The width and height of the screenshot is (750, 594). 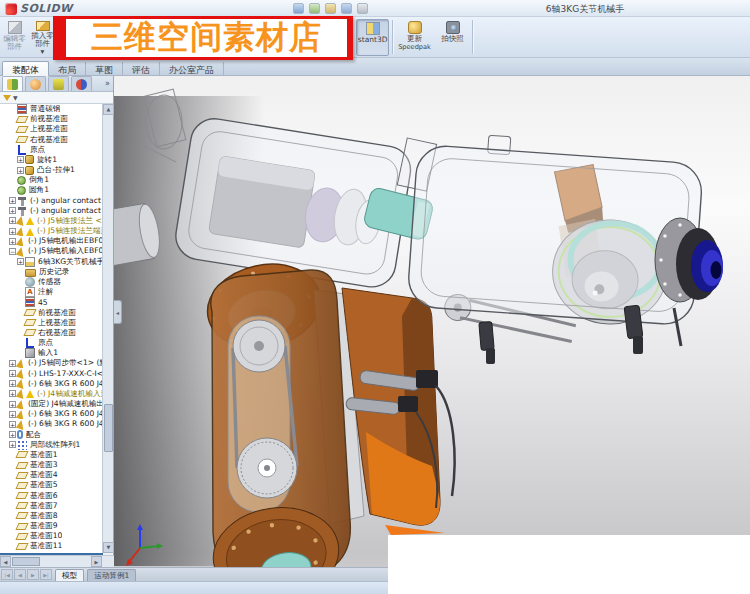 I want to click on tree-item: 输入1, so click(x=52, y=353).